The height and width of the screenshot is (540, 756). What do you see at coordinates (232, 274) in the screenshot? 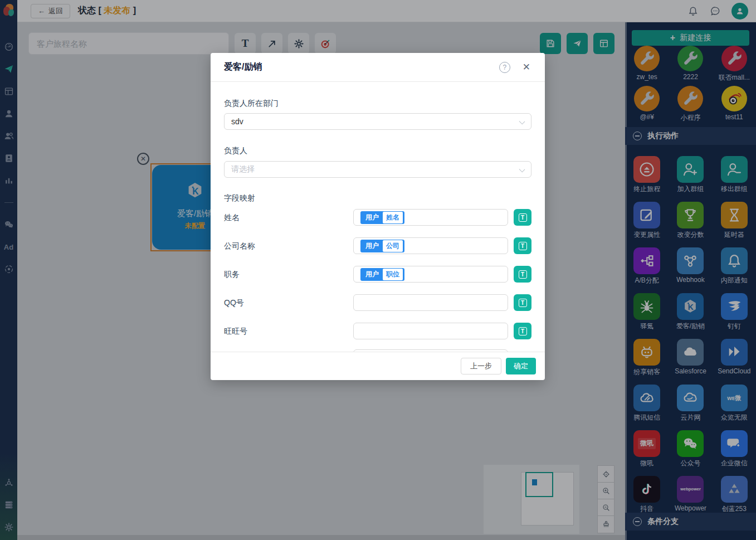
I see `mapping-field-label: 职务` at bounding box center [232, 274].